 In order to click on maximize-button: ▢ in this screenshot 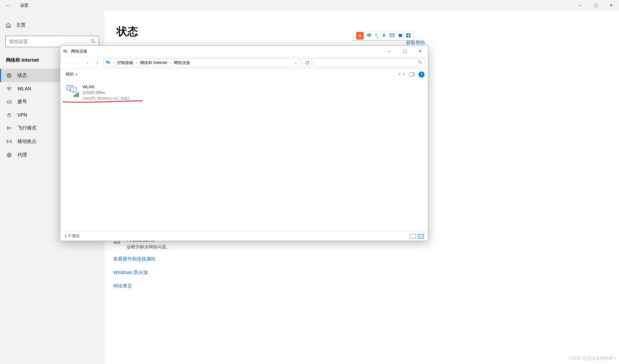, I will do `click(596, 5)`.